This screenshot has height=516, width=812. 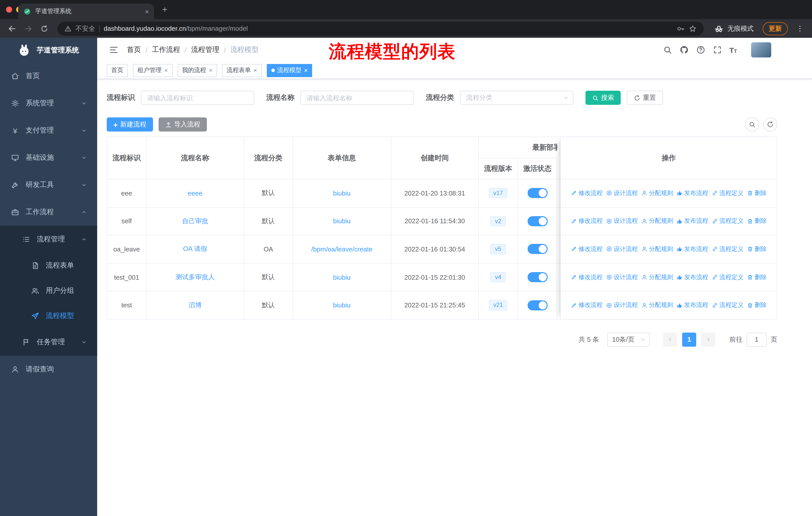 I want to click on address-bar: 不安全 dashboard.yudao.iocoder.cn/bpm/manag…, so click(x=380, y=28).